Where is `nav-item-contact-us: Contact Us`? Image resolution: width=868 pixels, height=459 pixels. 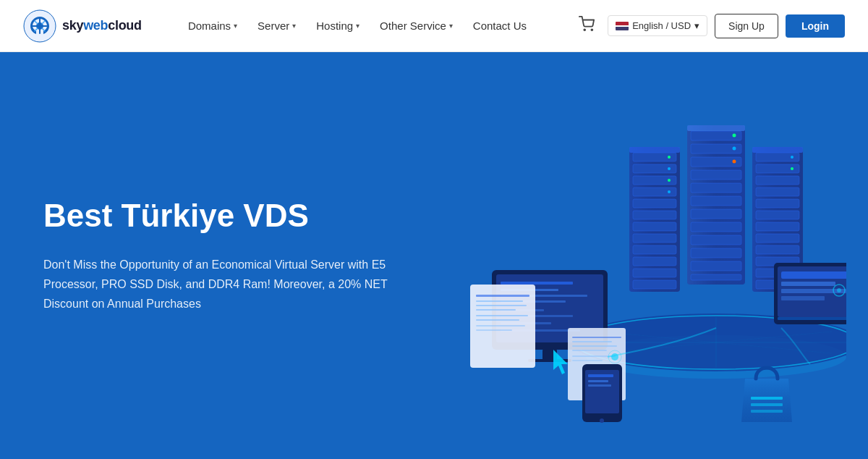
nav-item-contact-us: Contact Us is located at coordinates (500, 26).